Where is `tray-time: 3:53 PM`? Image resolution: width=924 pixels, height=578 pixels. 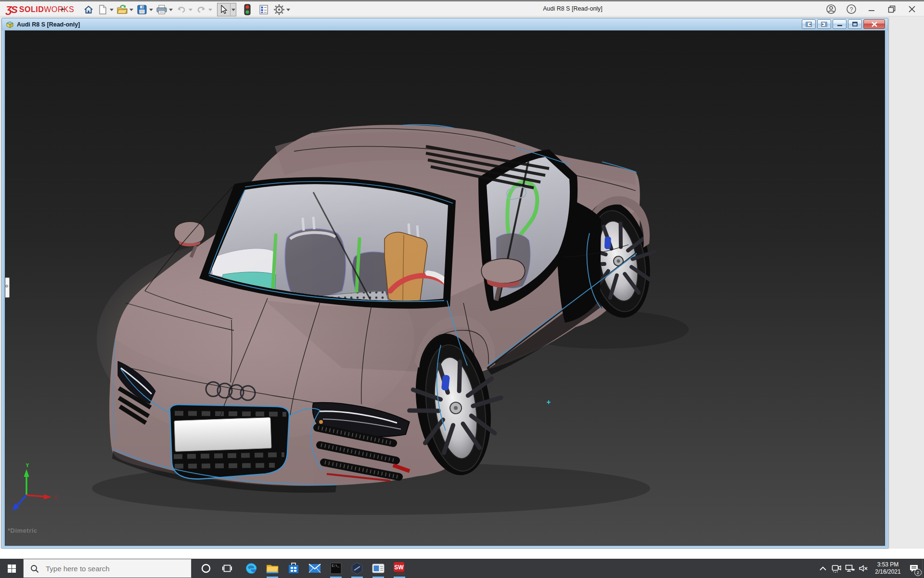
tray-time: 3:53 PM is located at coordinates (888, 565).